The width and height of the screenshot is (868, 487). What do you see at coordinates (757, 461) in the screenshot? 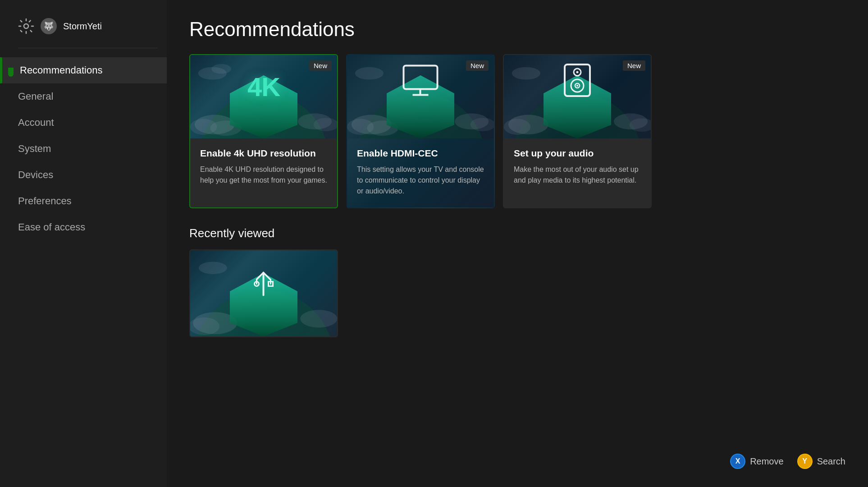
I see `remove-hint: X Remove` at bounding box center [757, 461].